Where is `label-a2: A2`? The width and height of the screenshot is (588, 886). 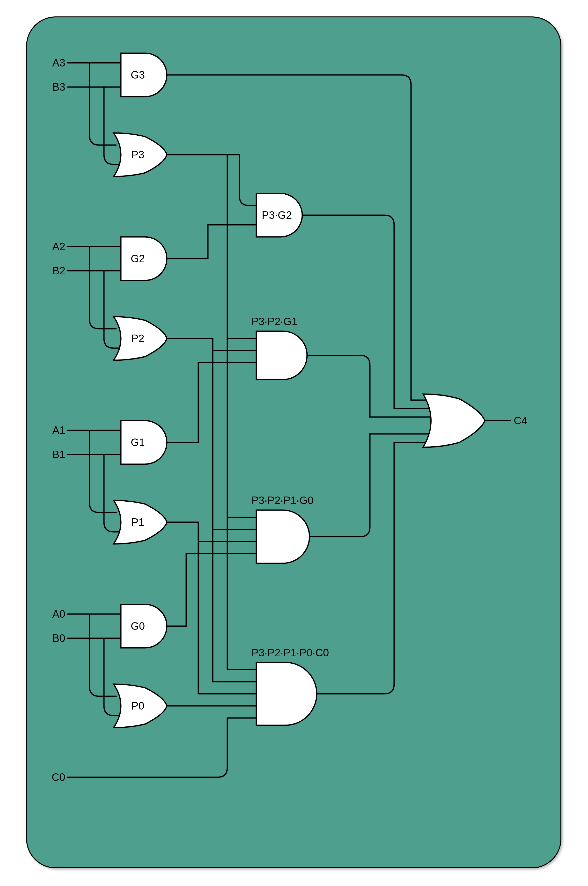 label-a2: A2 is located at coordinates (58, 247).